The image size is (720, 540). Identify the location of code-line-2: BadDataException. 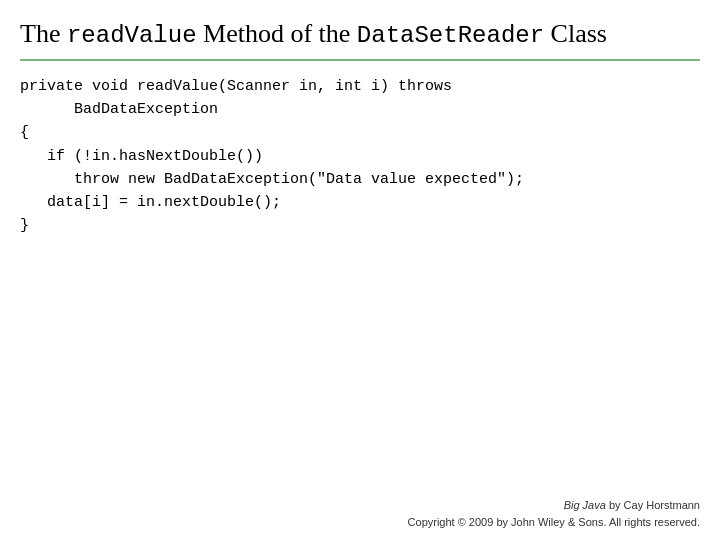
(360, 110).